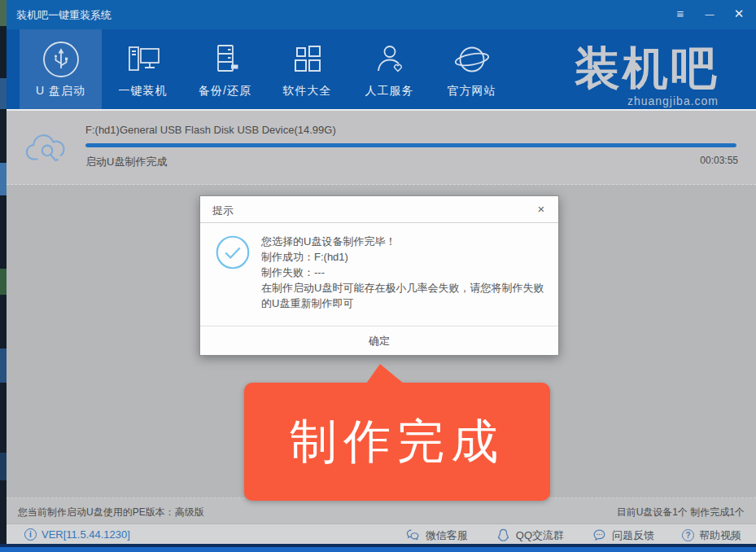 Image resolution: width=756 pixels, height=552 pixels. Describe the element at coordinates (31, 534) in the screenshot. I see `info-icon: i` at that location.